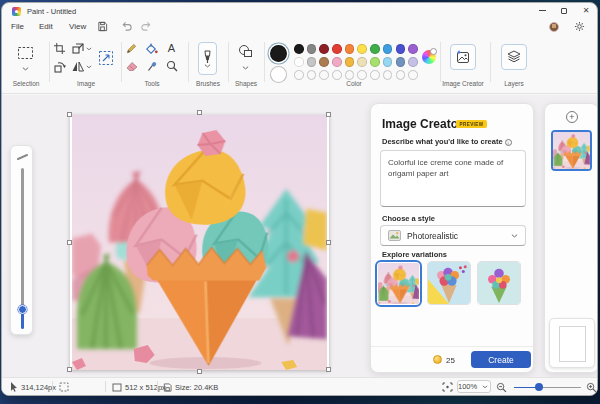 The width and height of the screenshot is (600, 404). Describe the element at coordinates (22, 310) in the screenshot. I see `size-slider-thumb` at that location.